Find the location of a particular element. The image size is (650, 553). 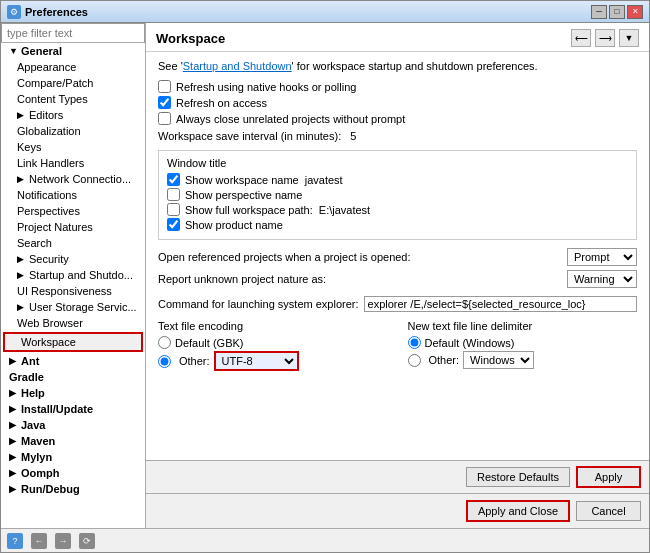

refresh-on-access-checkbox is located at coordinates (164, 102).